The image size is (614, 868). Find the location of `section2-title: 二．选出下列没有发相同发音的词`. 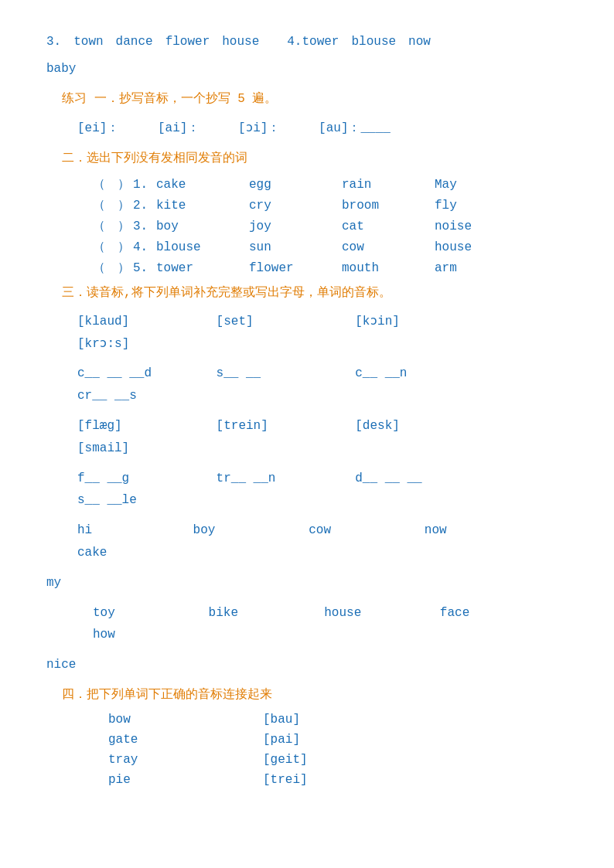

section2-title: 二．选出下列没有发相同发音的词 is located at coordinates (315, 159).